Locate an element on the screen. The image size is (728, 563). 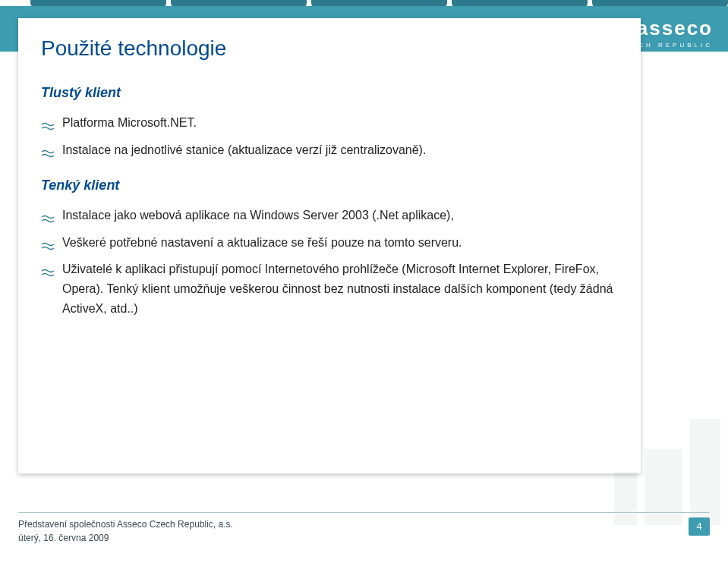
bullet-list-thick-client: Platforma Microsoft.NET. Instalace na je… is located at coordinates (329, 137).